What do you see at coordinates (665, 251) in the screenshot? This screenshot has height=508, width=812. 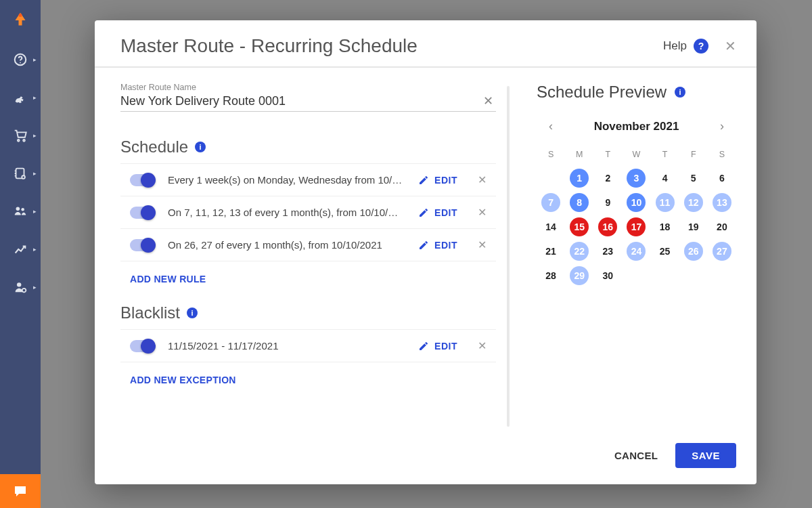 I see `calendar-day: 25` at bounding box center [665, 251].